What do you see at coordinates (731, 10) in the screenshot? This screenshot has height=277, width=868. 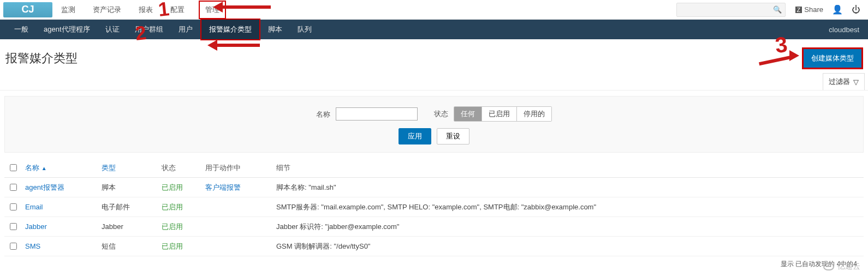 I see `search-input: 🔍` at bounding box center [731, 10].